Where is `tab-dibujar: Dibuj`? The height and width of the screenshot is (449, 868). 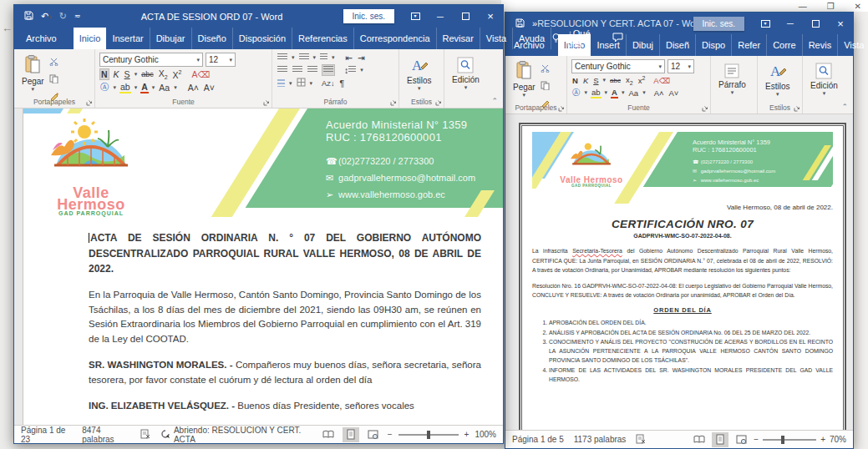
tab-dibujar: Dibuj is located at coordinates (643, 45).